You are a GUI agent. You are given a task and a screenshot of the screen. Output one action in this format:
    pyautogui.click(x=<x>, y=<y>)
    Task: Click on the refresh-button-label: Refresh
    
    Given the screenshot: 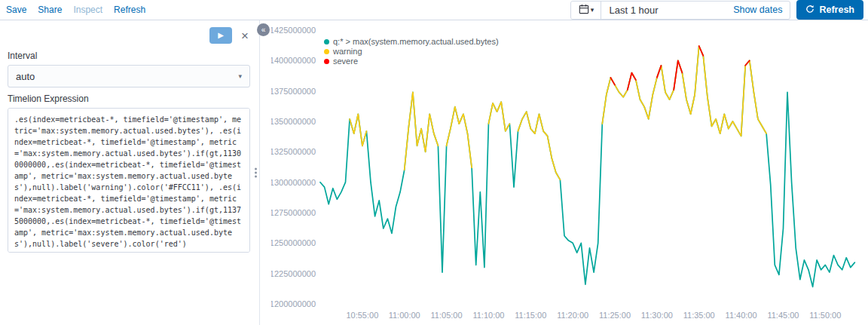 What is the action you would take?
    pyautogui.click(x=836, y=10)
    